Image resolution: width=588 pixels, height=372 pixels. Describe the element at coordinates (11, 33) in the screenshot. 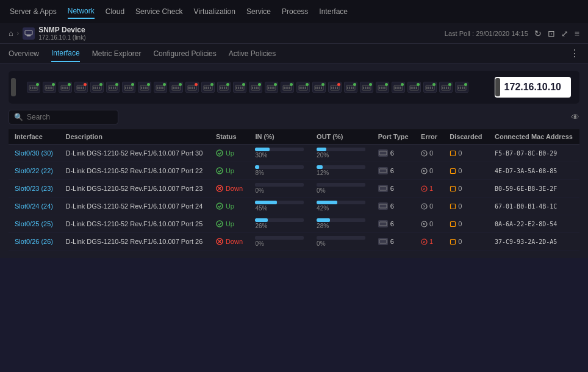

I see `home-icon: ⌂` at that location.